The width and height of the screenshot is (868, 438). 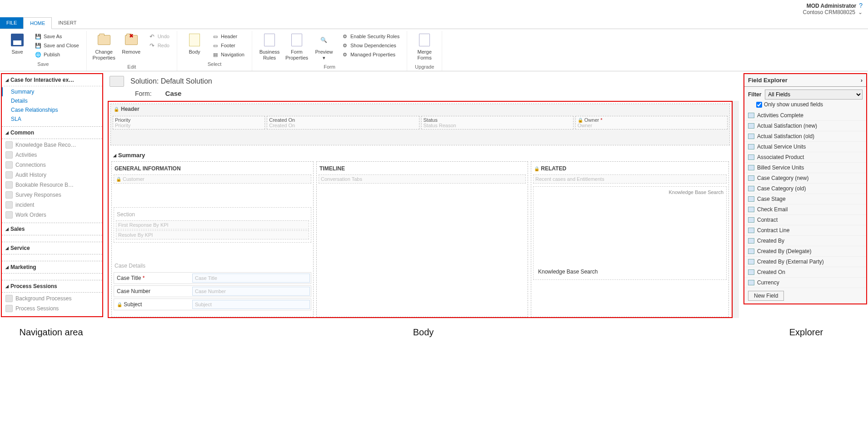 What do you see at coordinates (57, 36) in the screenshot?
I see `save-as-button: 💾Save As` at bounding box center [57, 36].